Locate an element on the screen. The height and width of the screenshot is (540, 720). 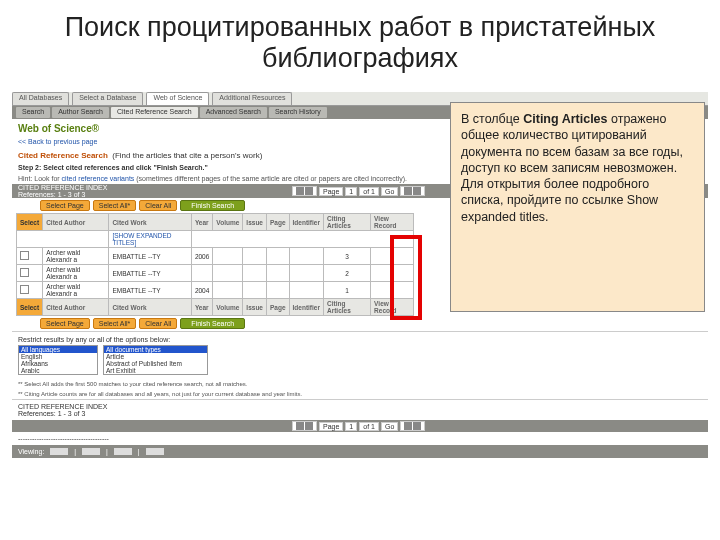
th-view: View Record is located at coordinates (392, 222).